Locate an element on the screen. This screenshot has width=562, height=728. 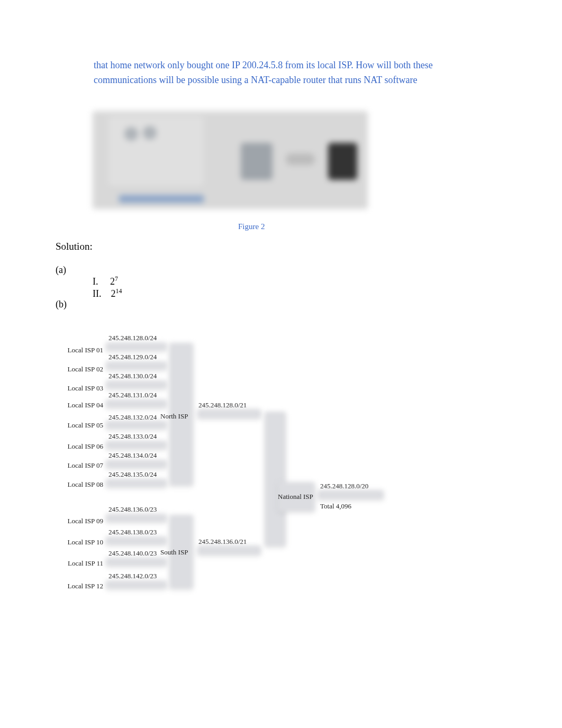
solution-header: Solution: is located at coordinates (74, 247).